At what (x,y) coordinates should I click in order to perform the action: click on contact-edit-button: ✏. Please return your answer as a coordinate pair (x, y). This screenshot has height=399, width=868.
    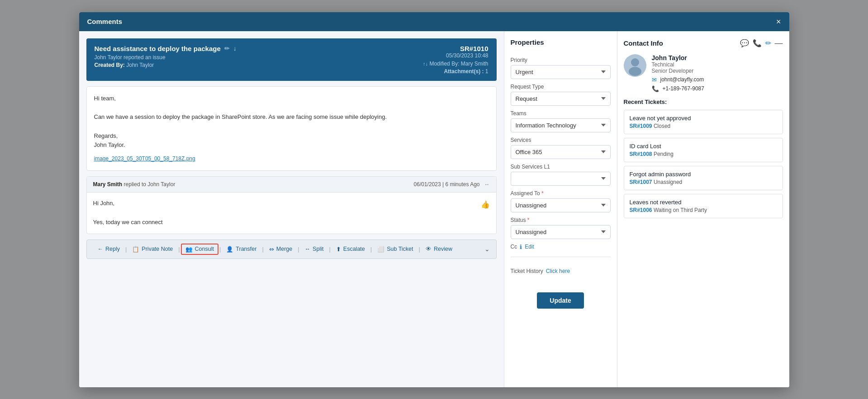
    Looking at the image, I should click on (768, 43).